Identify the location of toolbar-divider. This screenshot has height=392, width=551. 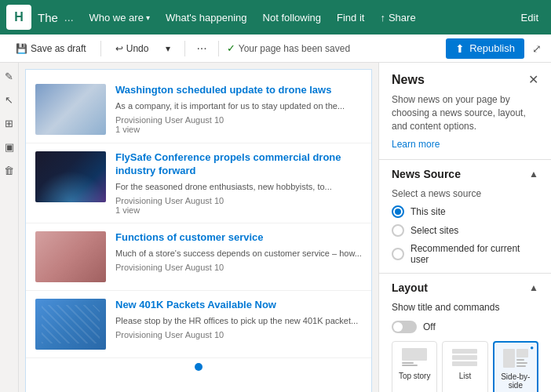
(100, 49).